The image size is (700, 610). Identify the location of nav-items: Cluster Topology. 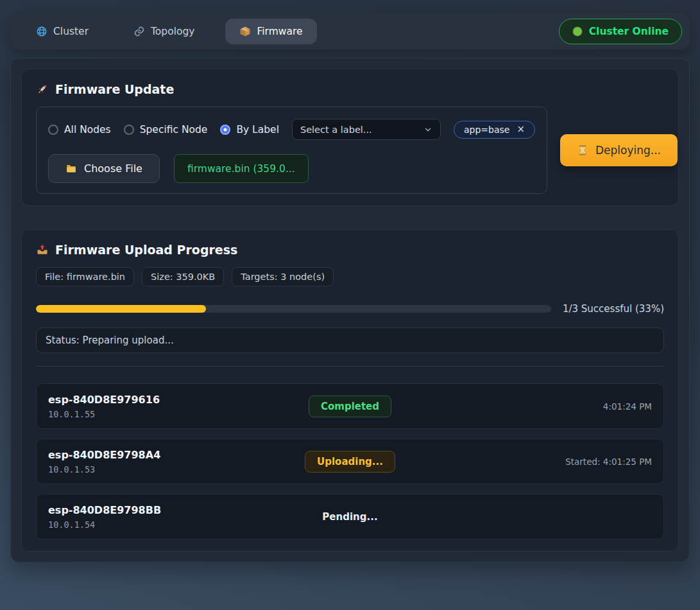
(169, 31).